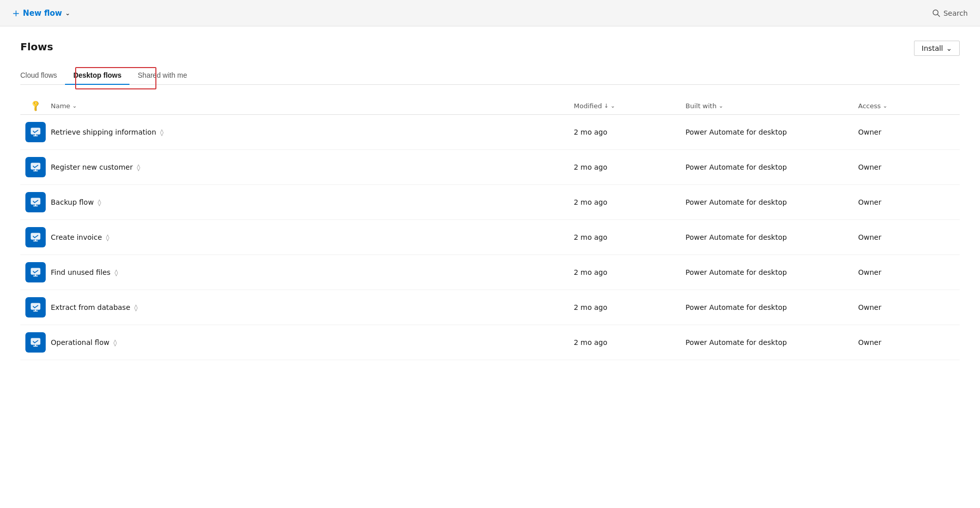 The image size is (980, 508). Describe the element at coordinates (312, 167) in the screenshot. I see `flow-name-cell: Register new customer ◊` at that location.